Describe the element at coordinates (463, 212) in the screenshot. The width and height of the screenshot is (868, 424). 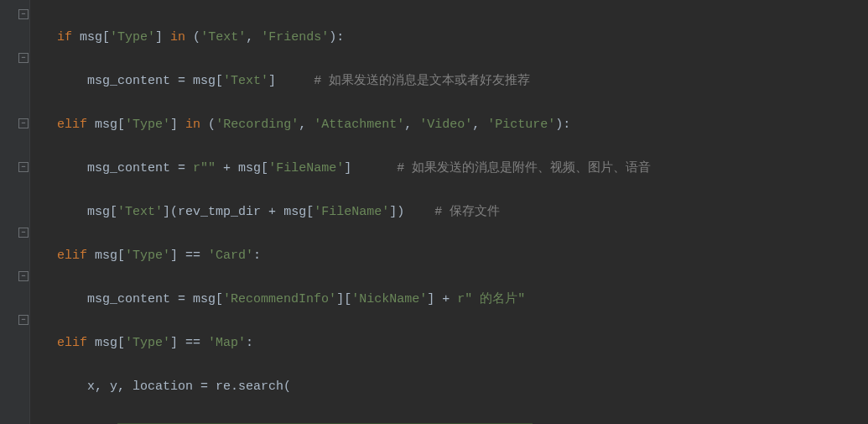
I see `code-line: msg['Text'](rev_tmp_dir + msg['FileName'…` at that location.